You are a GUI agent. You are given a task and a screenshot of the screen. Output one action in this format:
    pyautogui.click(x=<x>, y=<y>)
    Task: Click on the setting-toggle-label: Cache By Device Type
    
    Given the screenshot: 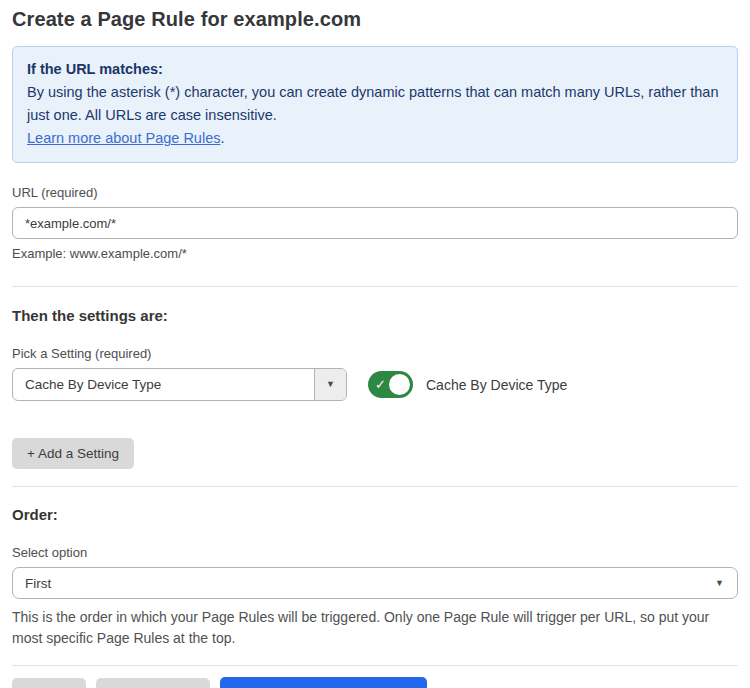 What is the action you would take?
    pyautogui.click(x=496, y=385)
    